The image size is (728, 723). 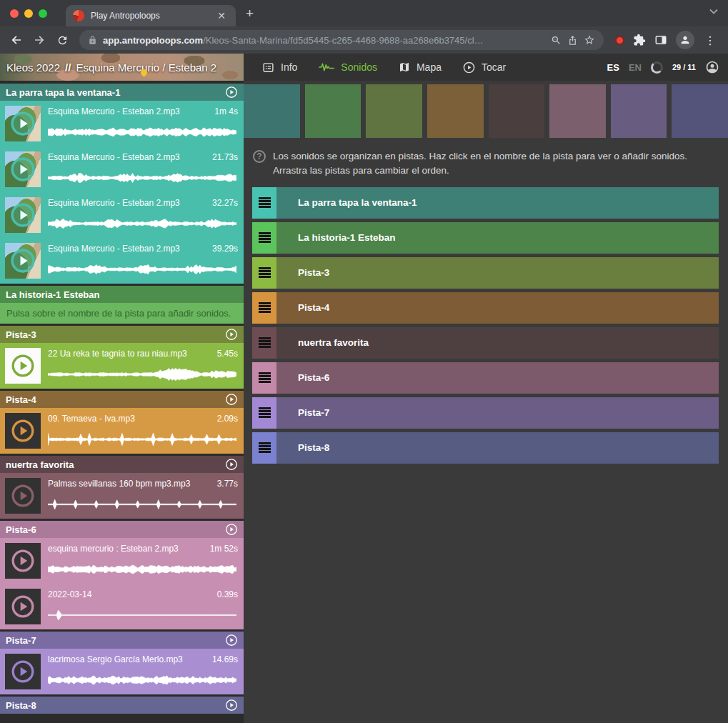 What do you see at coordinates (121, 705) in the screenshot?
I see `sidebar-track-header: Pista-8` at bounding box center [121, 705].